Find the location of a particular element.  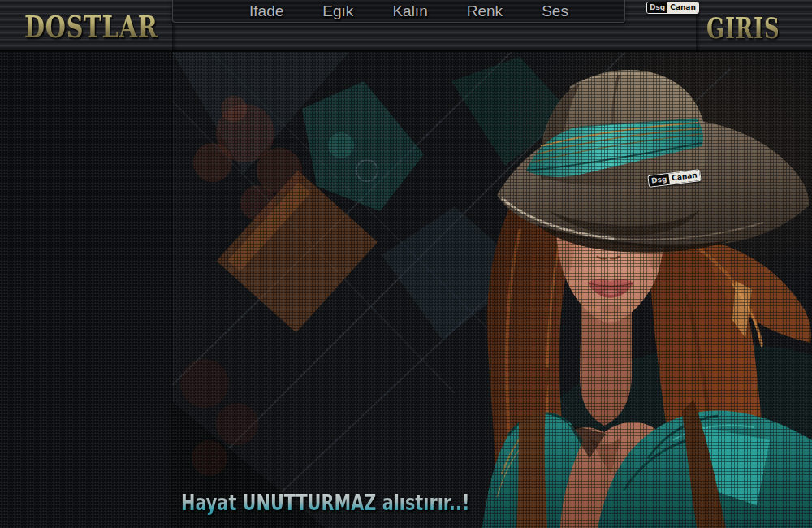

hat-watermark-dsg: Dsg is located at coordinates (659, 180).